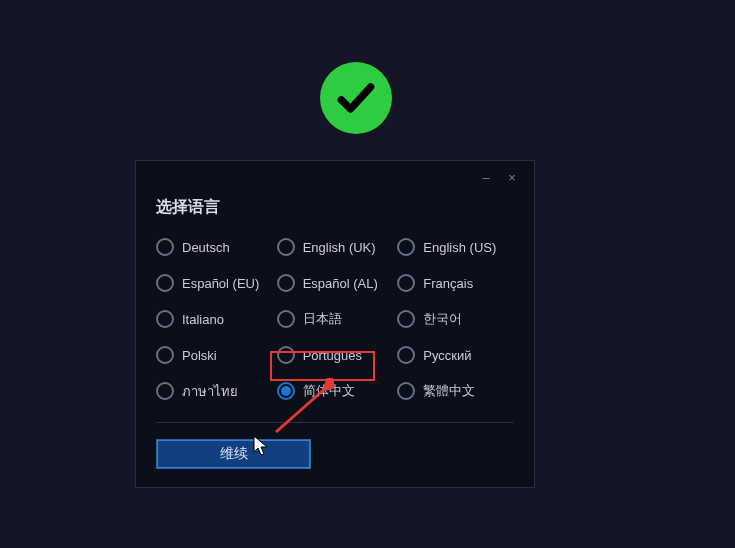 The width and height of the screenshot is (735, 548). Describe the element at coordinates (449, 391) in the screenshot. I see `language-option-label: 繁體中文` at that location.